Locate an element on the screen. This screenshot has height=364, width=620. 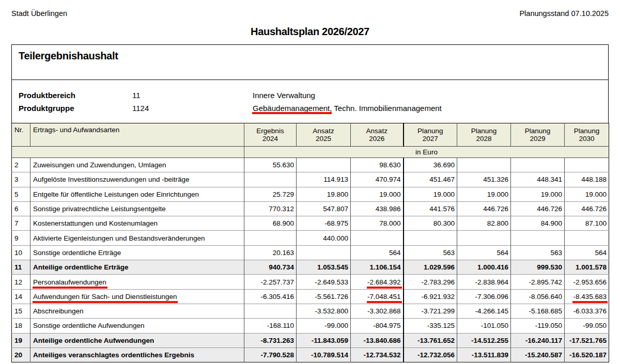
value-cell: -7.306.096 is located at coordinates (484, 296).